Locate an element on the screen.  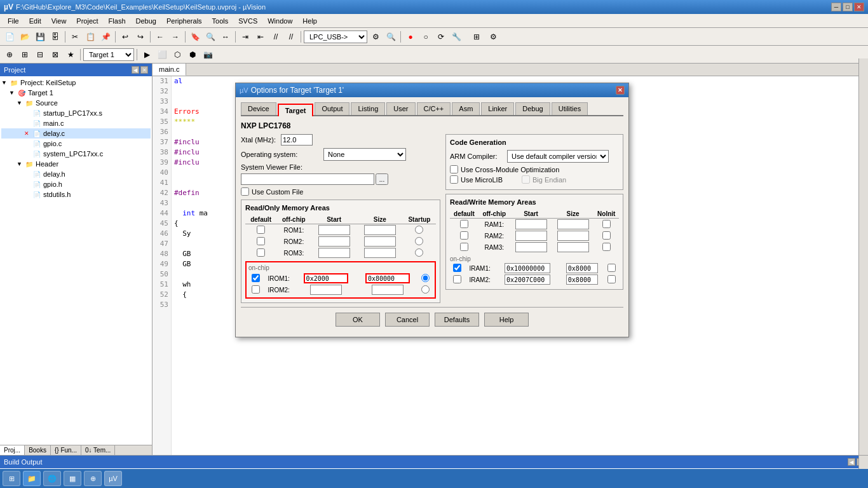
rom3-start is located at coordinates (334, 253).